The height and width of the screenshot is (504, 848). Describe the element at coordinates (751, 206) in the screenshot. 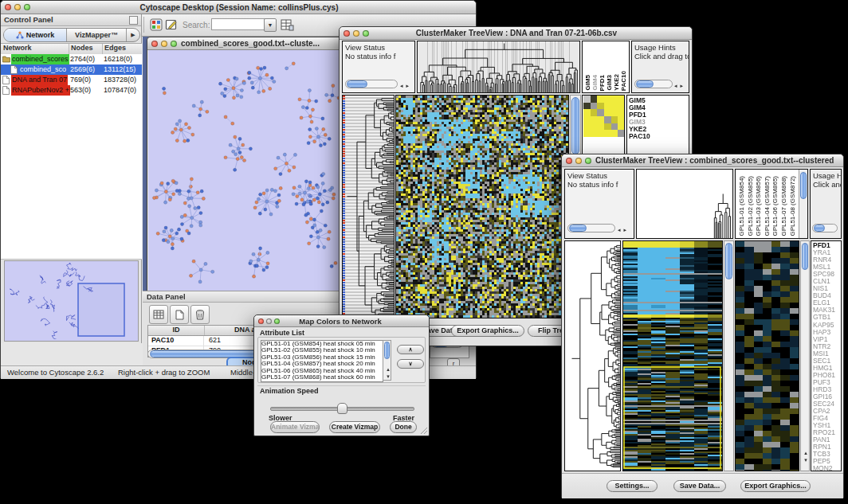

I see `tv2-column-label: GPL51-02 (GSM855)` at that location.